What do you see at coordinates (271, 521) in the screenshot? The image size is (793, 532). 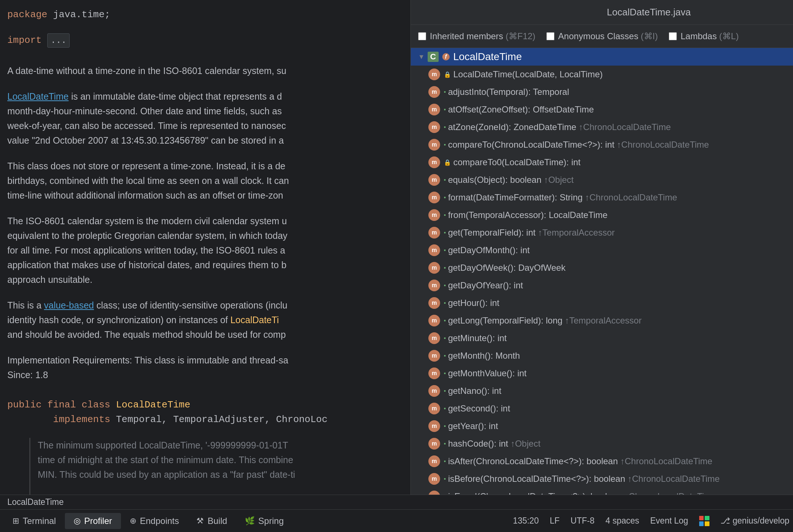 I see `tab-spring-label: Spring` at bounding box center [271, 521].